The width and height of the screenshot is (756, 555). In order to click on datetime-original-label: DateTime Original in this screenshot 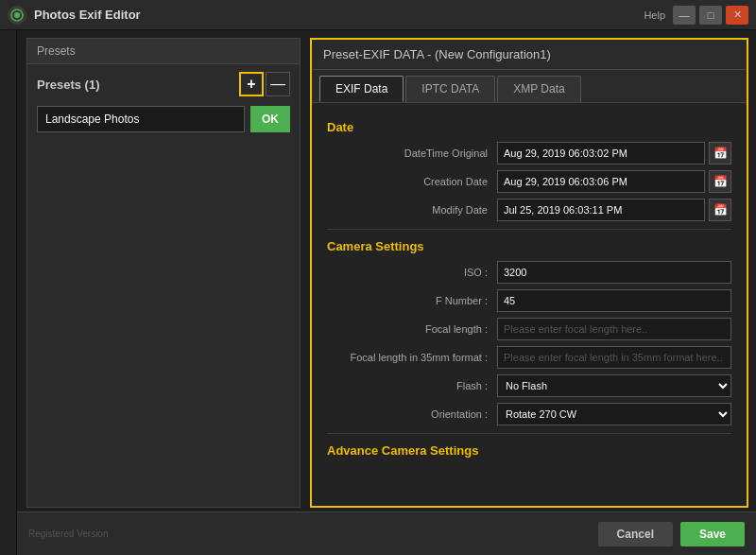, I will do `click(412, 153)`.